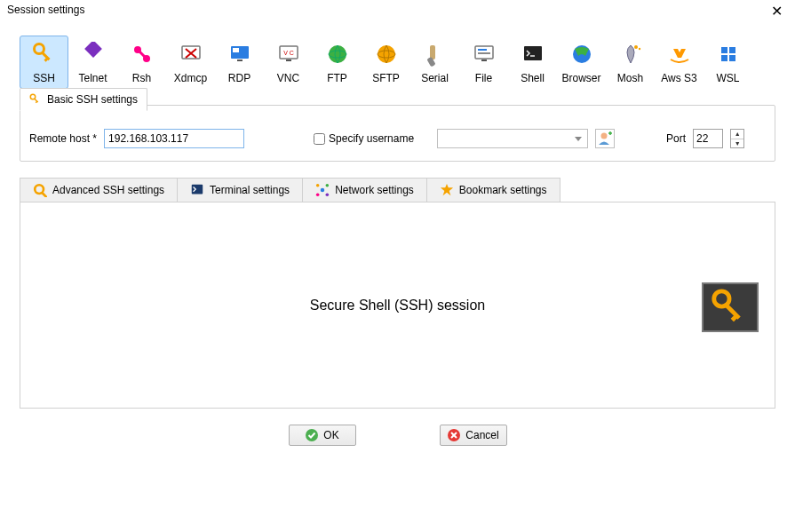  Describe the element at coordinates (605, 139) in the screenshot. I see `user-plus-icon` at that location.